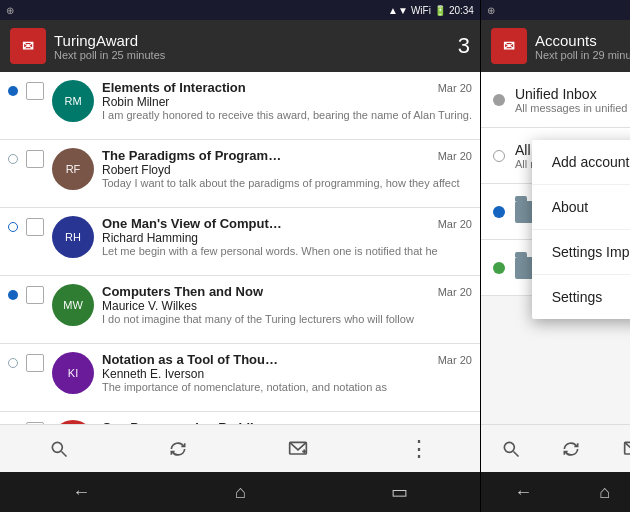  What do you see at coordinates (287, 238) in the screenshot?
I see `email-subject: Richard Hamming` at bounding box center [287, 238].